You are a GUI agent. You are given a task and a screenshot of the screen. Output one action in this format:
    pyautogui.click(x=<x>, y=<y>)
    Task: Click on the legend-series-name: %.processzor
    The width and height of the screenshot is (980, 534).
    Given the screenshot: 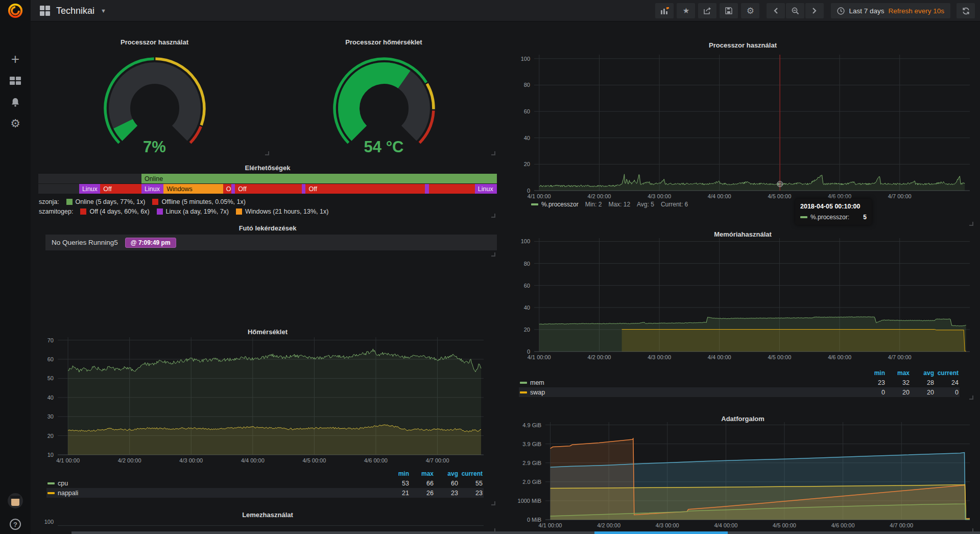 What is the action you would take?
    pyautogui.click(x=560, y=204)
    